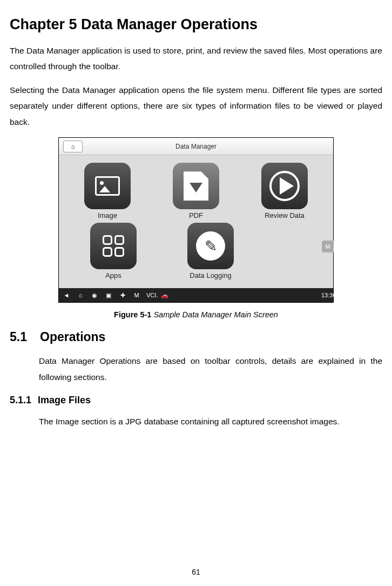 This screenshot has width=392, height=586. Describe the element at coordinates (196, 572) in the screenshot. I see `page-number: 61` at that location.